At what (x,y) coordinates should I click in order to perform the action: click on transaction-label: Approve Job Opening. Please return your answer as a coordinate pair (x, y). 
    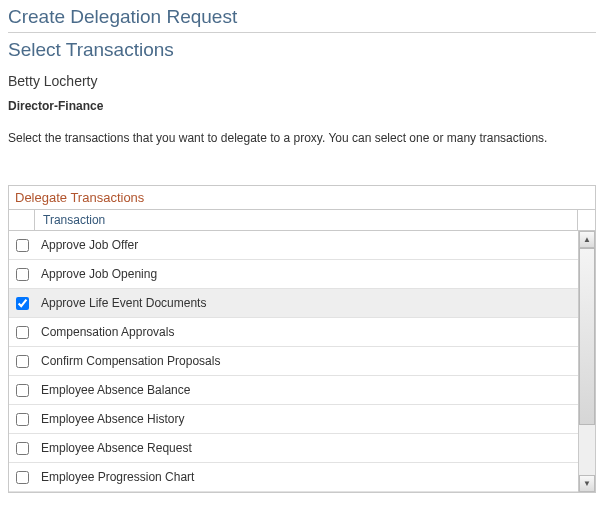
    Looking at the image, I should click on (306, 274).